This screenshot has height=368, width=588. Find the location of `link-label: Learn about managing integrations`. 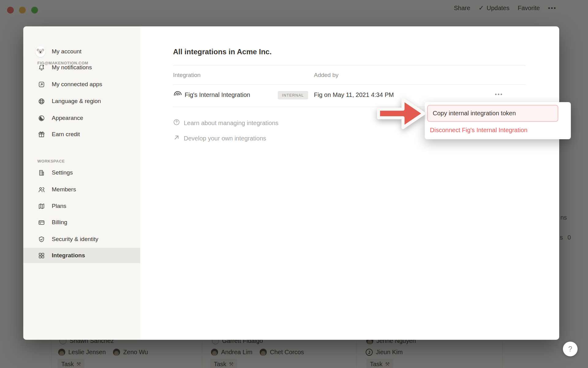

link-label: Learn about managing integrations is located at coordinates (231, 123).